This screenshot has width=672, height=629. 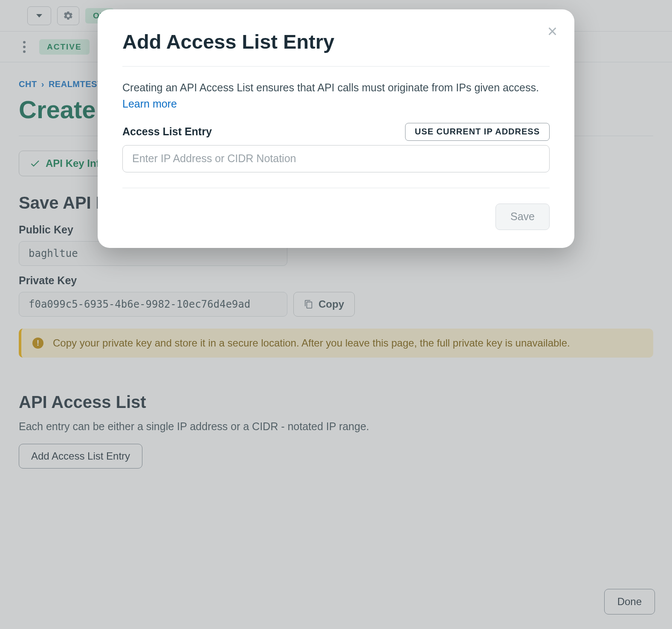 What do you see at coordinates (478, 132) in the screenshot?
I see `use-current-ip-button: USE CURRENT IP ADDRESS` at bounding box center [478, 132].